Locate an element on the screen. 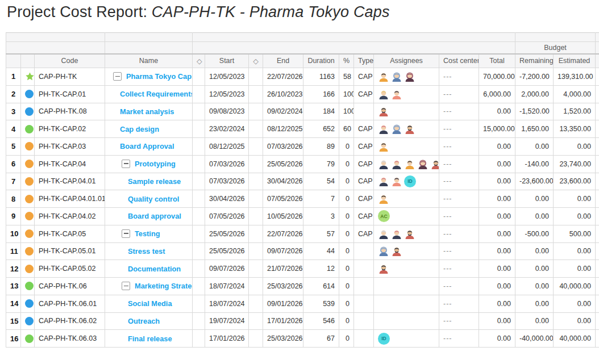 The width and height of the screenshot is (599, 364). task-name-link: Market analysis is located at coordinates (147, 111).